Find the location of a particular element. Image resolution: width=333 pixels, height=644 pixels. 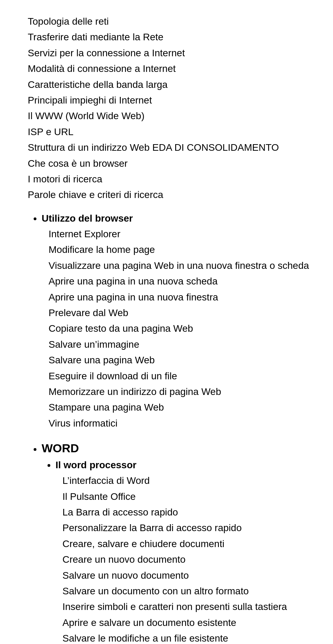

top-item-1: Topologia delle reti is located at coordinates (170, 22).